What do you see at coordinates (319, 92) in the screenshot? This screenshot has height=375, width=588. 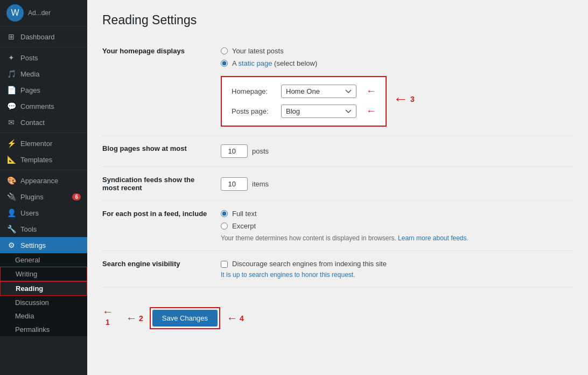 I see `homepage-select: Home One Blog About Contact` at bounding box center [319, 92].